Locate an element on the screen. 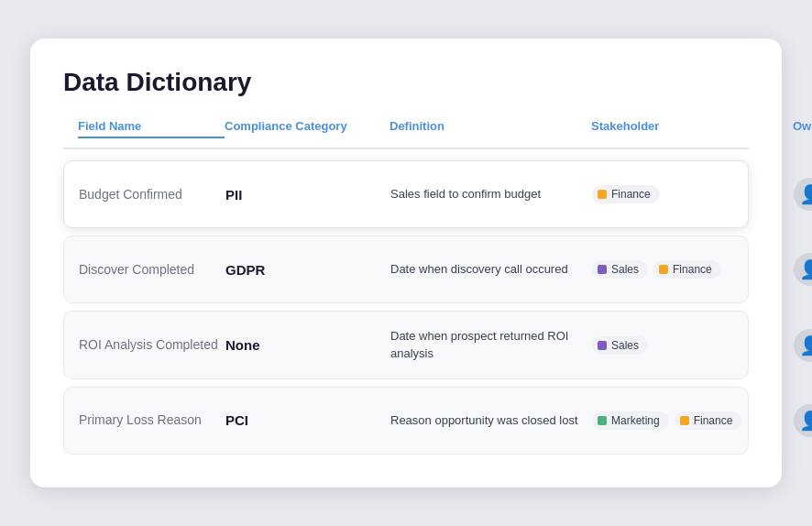 This screenshot has height=526, width=812. field-name-cell: Discover Completed is located at coordinates (152, 270).